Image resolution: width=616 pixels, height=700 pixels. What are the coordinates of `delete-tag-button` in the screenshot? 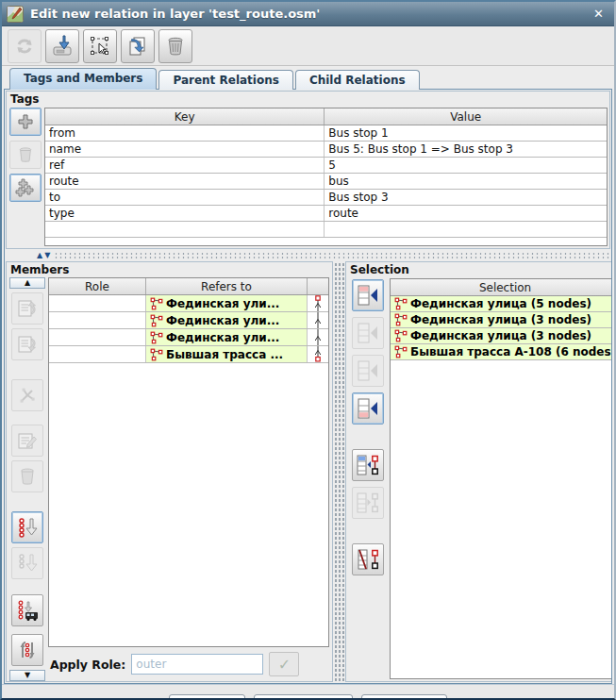 It's located at (25, 155).